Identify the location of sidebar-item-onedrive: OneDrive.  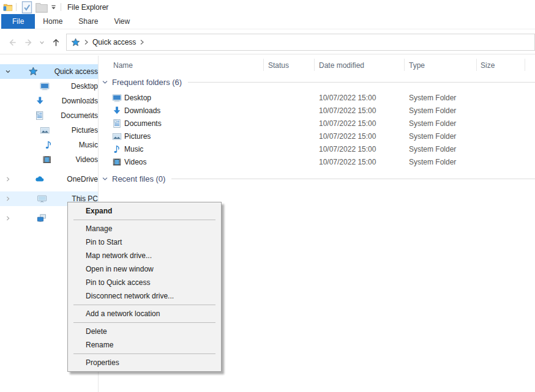
(49, 179).